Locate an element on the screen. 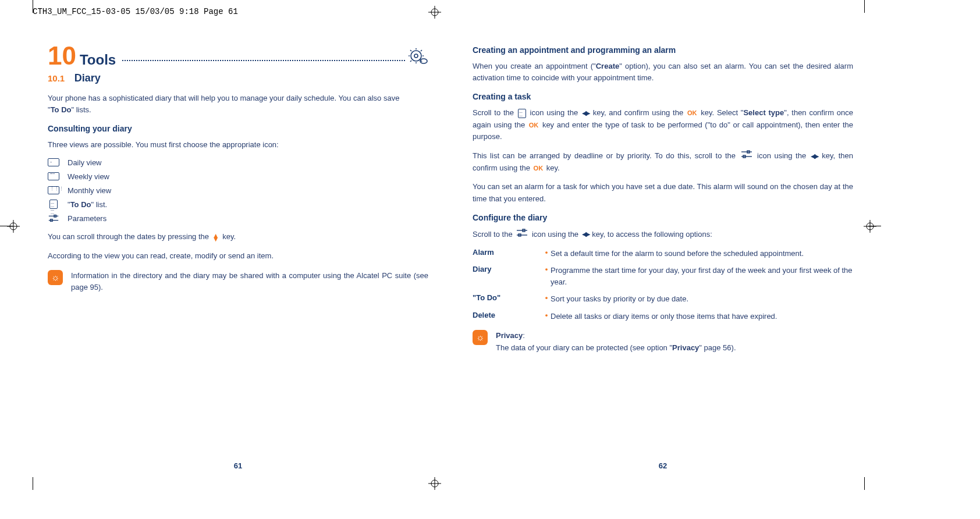  create-task-p1: Scroll to the —— icon using the ◀▶ key, … is located at coordinates (663, 125).